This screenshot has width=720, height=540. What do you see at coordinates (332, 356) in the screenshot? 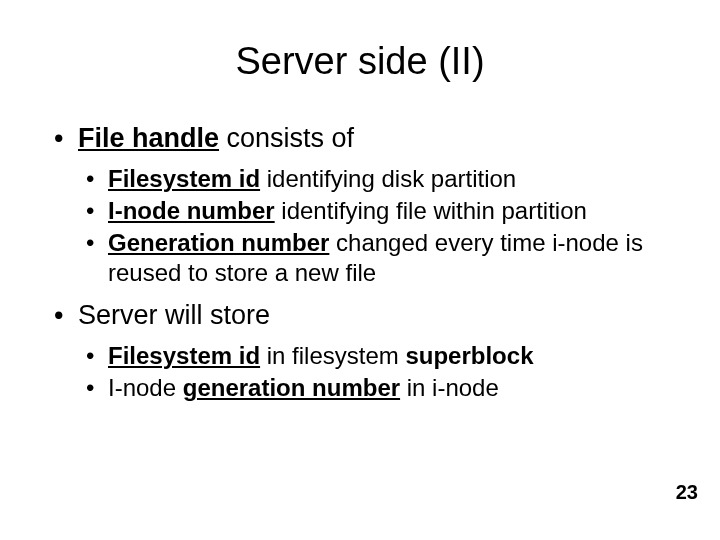
I see `sub-bullet-text: in filesystem` at bounding box center [332, 356].